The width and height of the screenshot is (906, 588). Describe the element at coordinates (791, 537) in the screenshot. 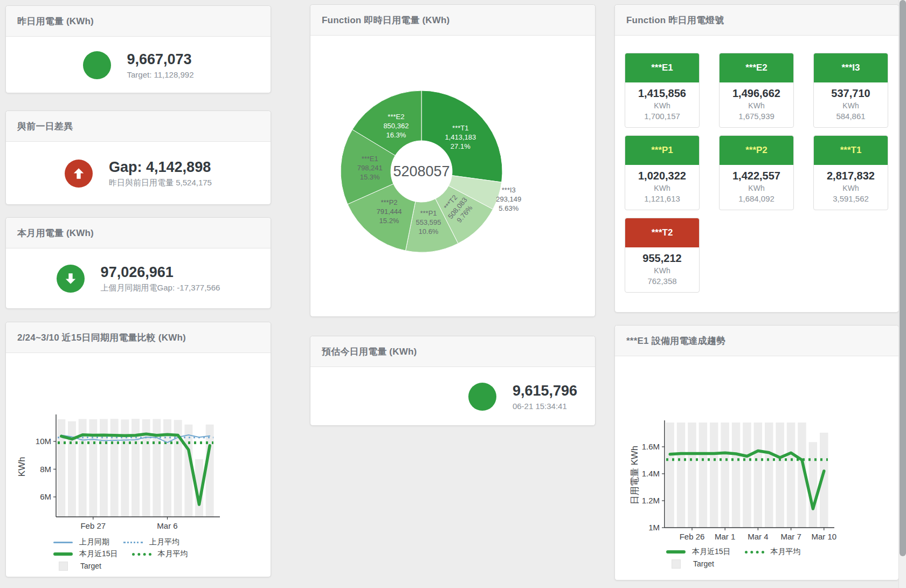

I see `x-tick-label: Mar 7` at that location.